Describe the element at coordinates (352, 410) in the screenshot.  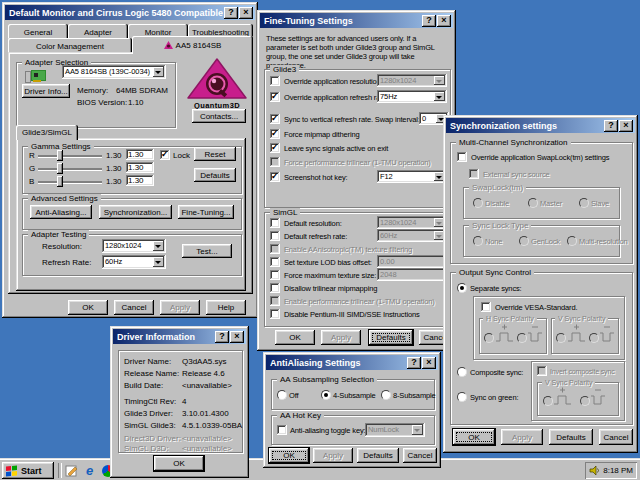
I see `antialiasing-window: AntiAliasing Settings ? × AA Subsampling…` at that location.